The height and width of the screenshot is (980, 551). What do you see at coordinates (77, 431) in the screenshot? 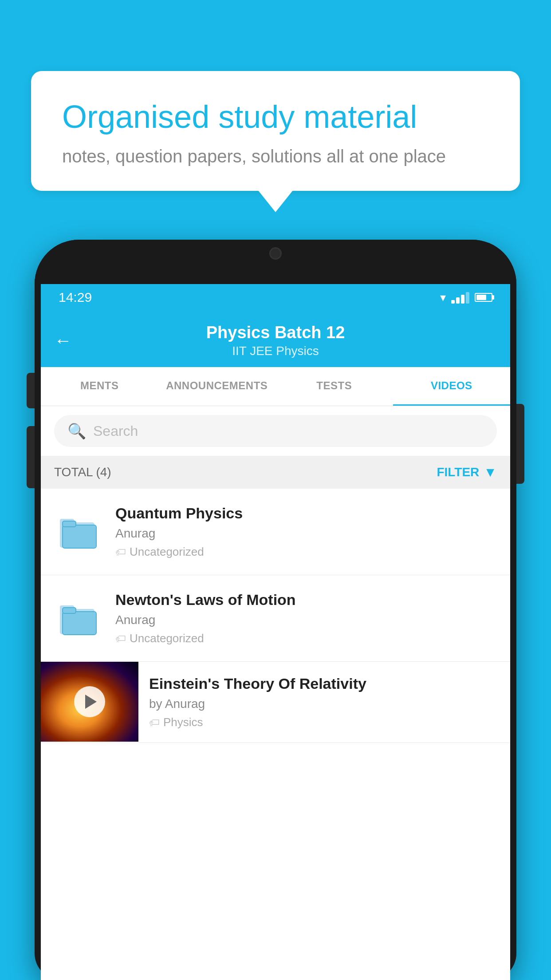
I see `search-icon: 🔍` at bounding box center [77, 431].